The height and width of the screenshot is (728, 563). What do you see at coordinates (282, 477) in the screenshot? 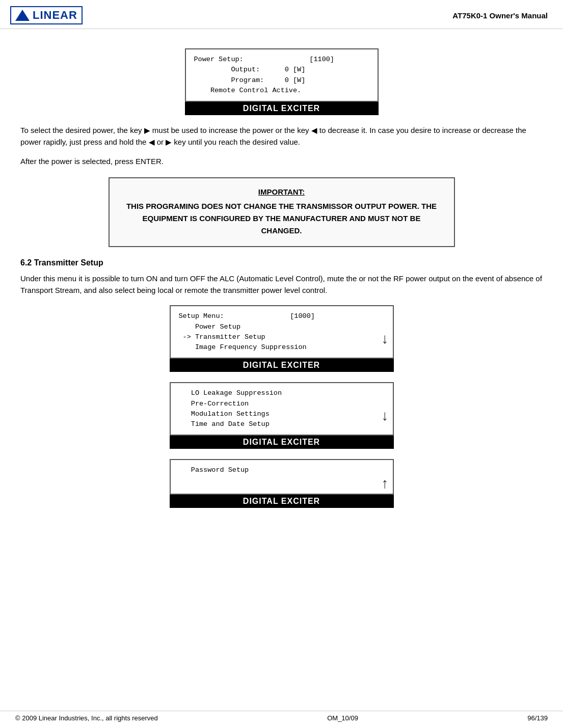
I see `terminal-box-4: Password Setup` at bounding box center [282, 477].